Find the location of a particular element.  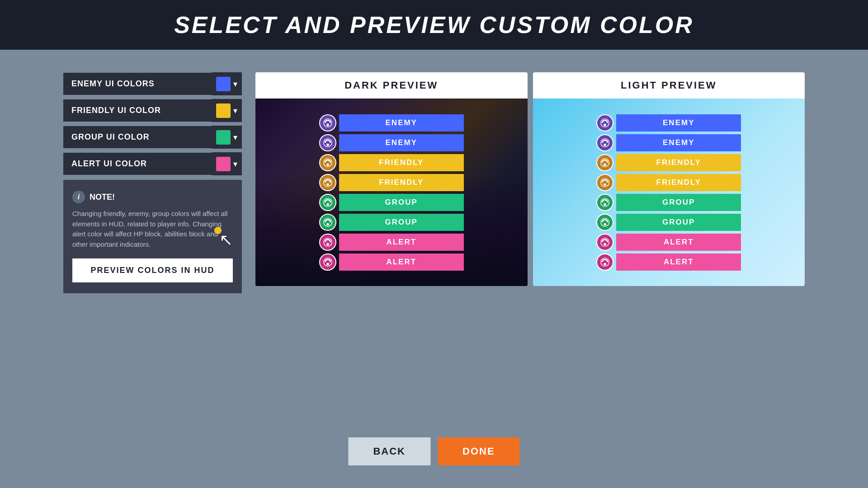

back-button: BACK is located at coordinates (389, 451).